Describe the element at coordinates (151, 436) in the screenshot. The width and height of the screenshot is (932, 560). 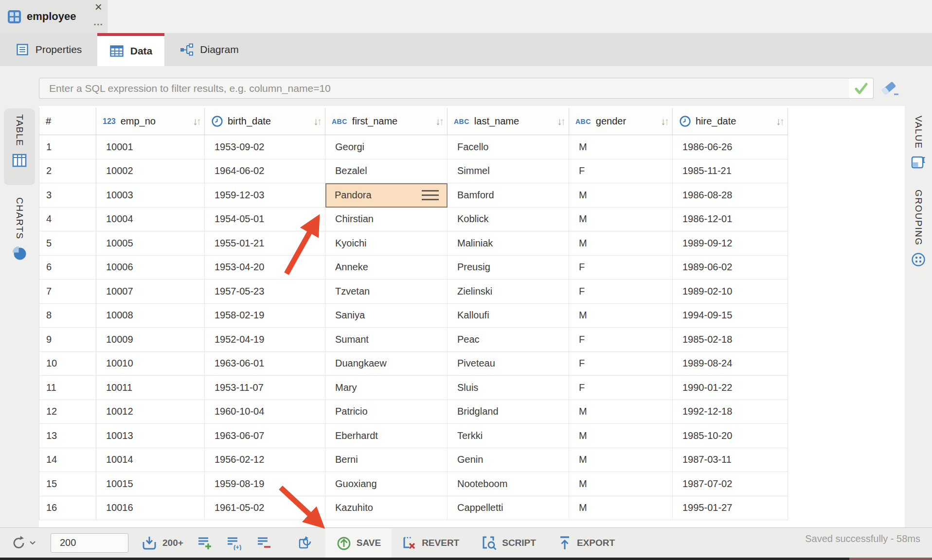
I see `cell-emp_no: 10013` at that location.